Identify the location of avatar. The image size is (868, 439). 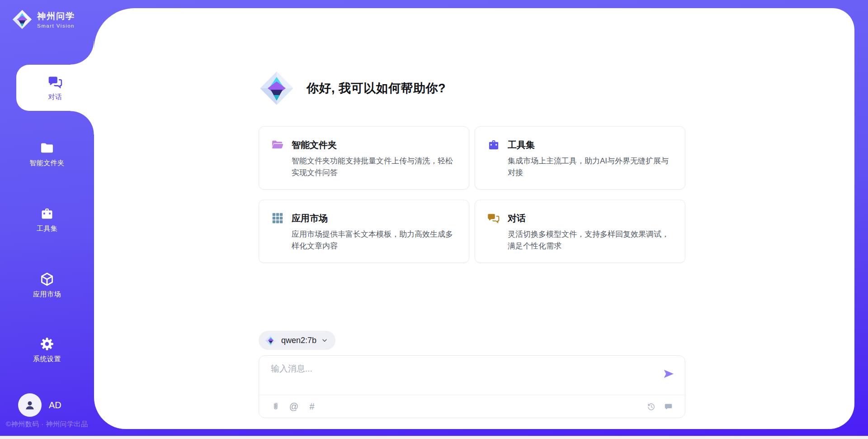
(30, 405).